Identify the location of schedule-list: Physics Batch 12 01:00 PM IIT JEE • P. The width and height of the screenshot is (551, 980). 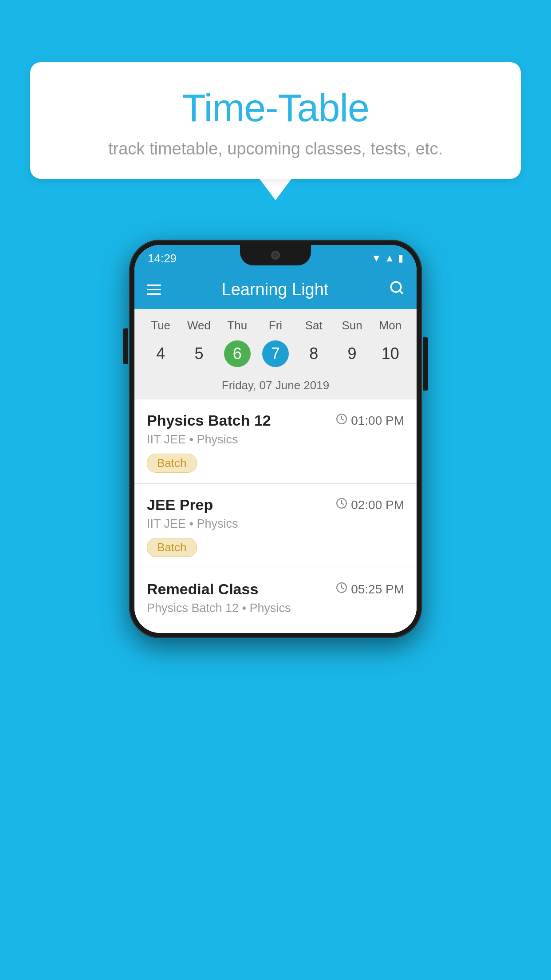
(276, 516).